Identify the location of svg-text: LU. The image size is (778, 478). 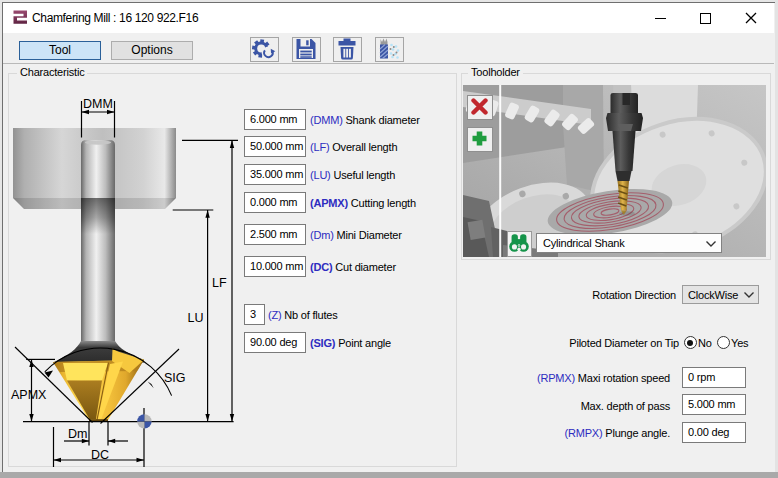
(196, 318).